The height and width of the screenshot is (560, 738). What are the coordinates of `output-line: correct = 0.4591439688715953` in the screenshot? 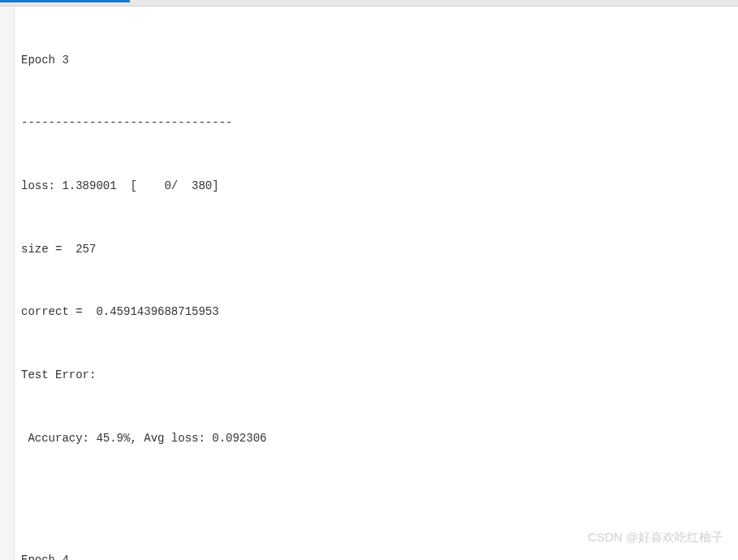 It's located at (377, 312).